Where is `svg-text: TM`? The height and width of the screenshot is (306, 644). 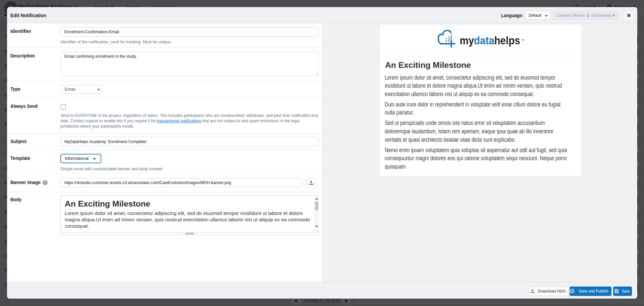 svg-text: TM is located at coordinates (523, 40).